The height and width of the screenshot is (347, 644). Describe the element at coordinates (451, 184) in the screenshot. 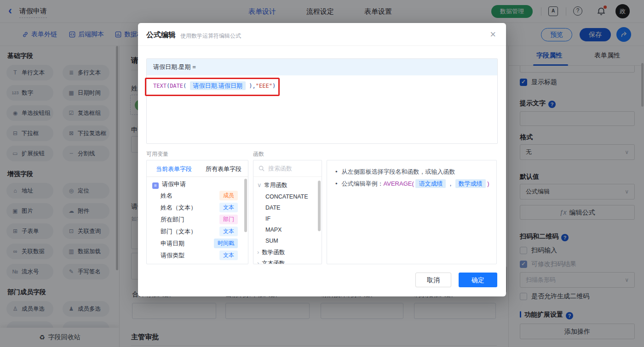

I see `example-comma: ，` at that location.